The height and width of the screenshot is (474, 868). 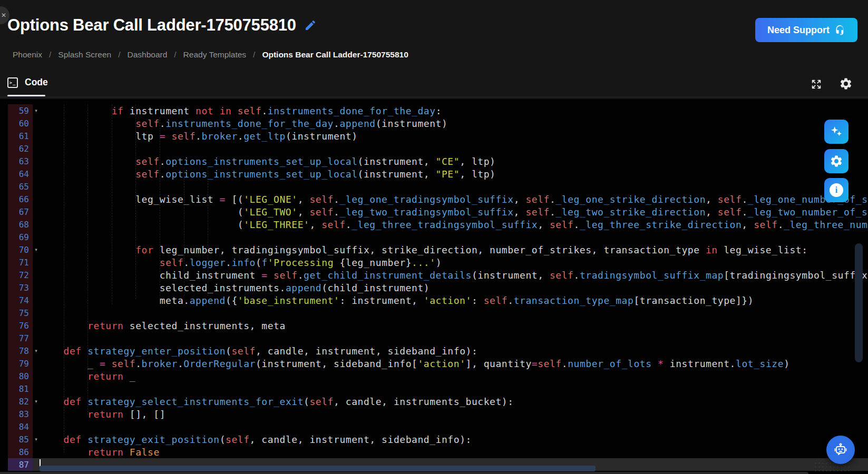 What do you see at coordinates (434, 288) in the screenshot?
I see `code-line: 73 selected_instruments.append(child_ins…` at bounding box center [434, 288].